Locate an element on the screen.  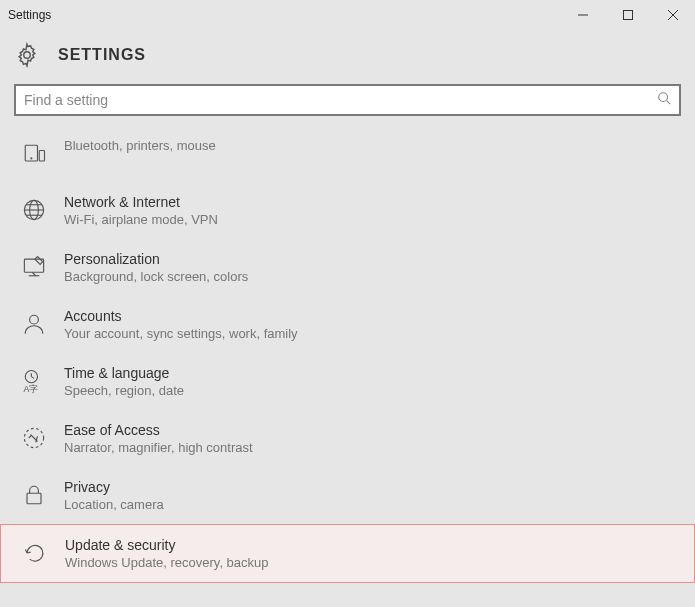
personalization-icon is located at coordinates (34, 267).